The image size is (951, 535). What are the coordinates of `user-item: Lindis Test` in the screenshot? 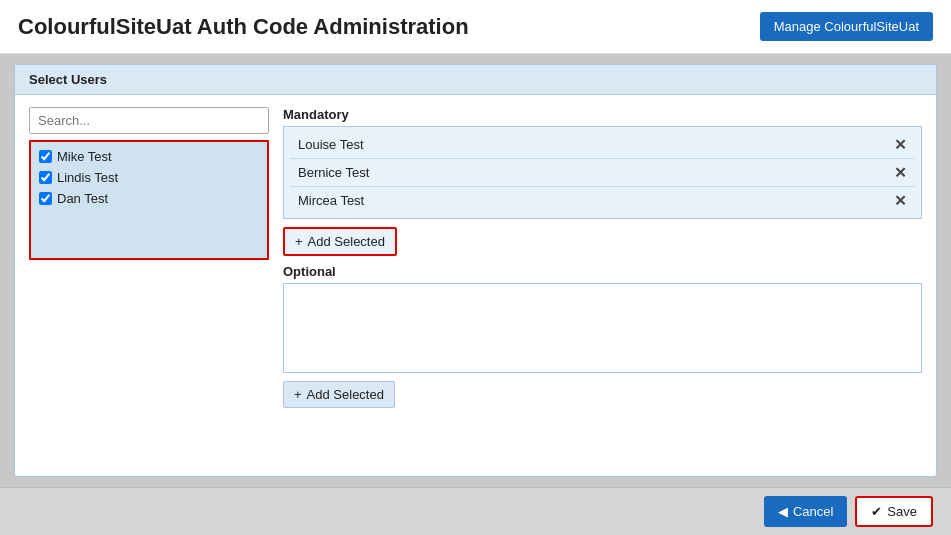 It's located at (149, 178).